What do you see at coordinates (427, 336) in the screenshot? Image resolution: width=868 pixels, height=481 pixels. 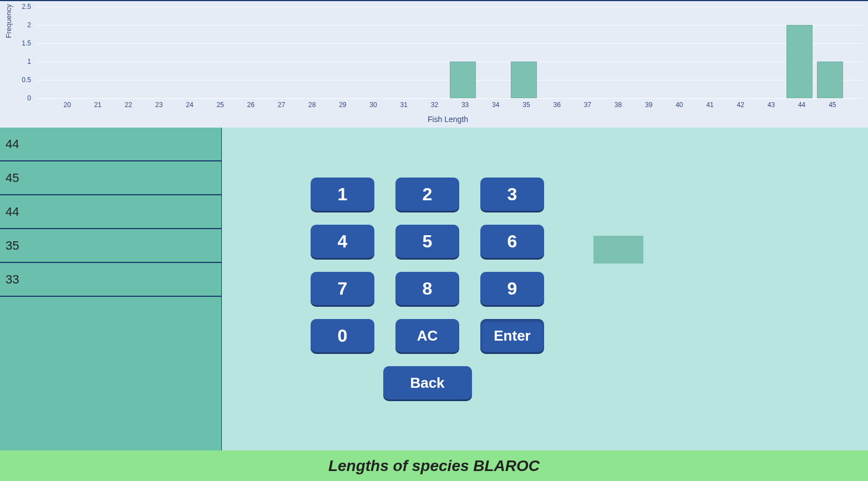 I see `key-ac: AC` at bounding box center [427, 336].